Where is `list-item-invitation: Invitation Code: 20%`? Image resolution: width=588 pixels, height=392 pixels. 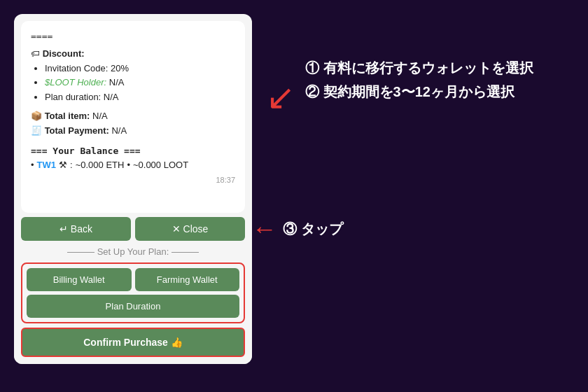 list-item-invitation: Invitation Code: 20% is located at coordinates (140, 69).